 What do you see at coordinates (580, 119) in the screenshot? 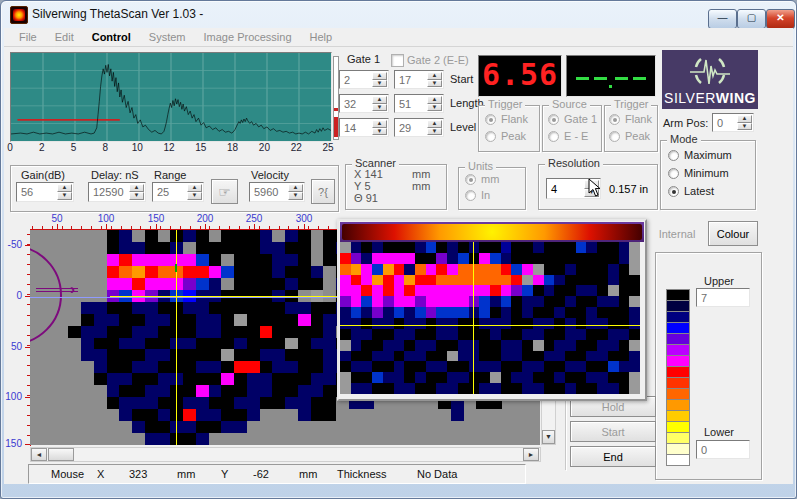
I see `option-label: Gate 1` at bounding box center [580, 119].